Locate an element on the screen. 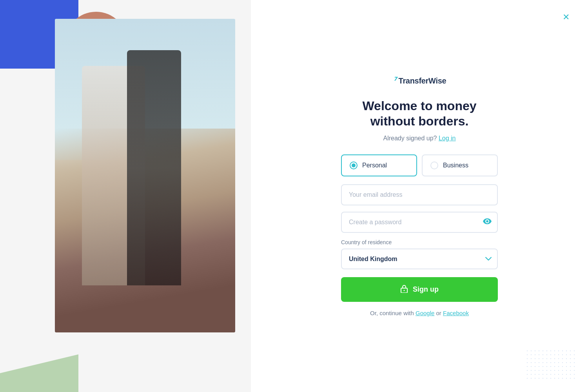  account-type-selector: Personal Business is located at coordinates (419, 165).